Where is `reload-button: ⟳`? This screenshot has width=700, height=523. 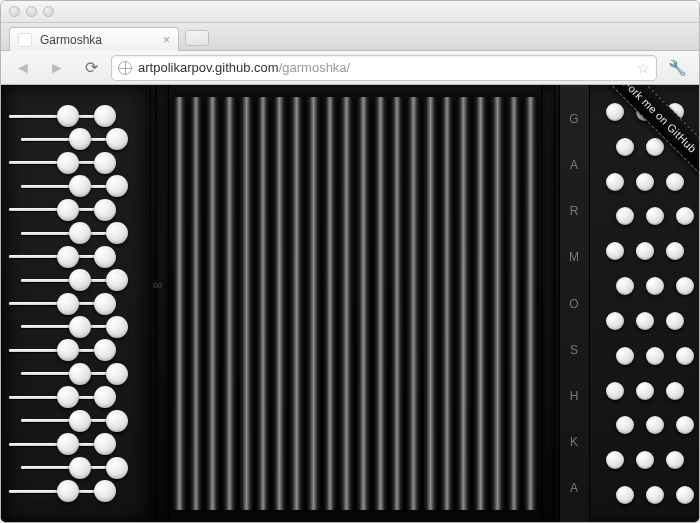 reload-button: ⟳ is located at coordinates (91, 68).